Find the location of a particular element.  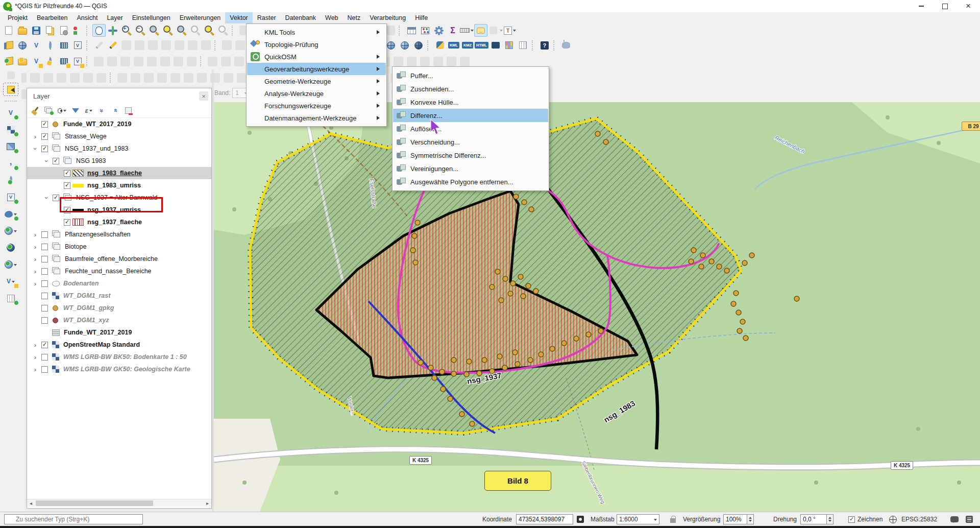

layer-row-strasse-wege: Strasse_Wege is located at coordinates (119, 136).